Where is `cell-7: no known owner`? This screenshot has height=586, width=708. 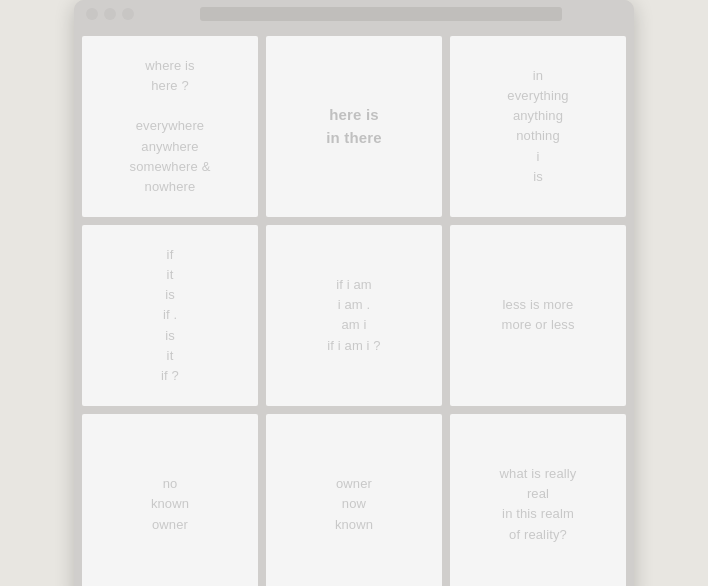 cell-7: no known owner is located at coordinates (170, 500).